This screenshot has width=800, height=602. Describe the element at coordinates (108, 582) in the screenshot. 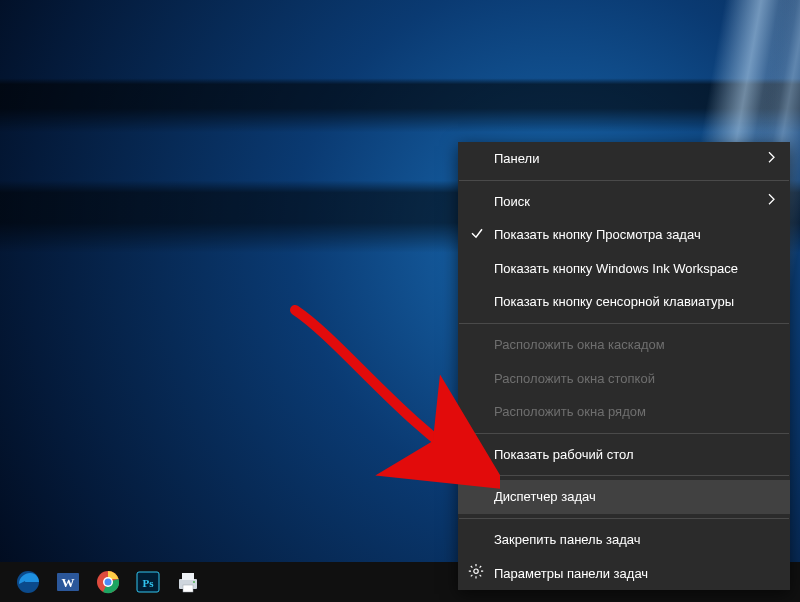

I see `taskbar-app-chrome` at that location.